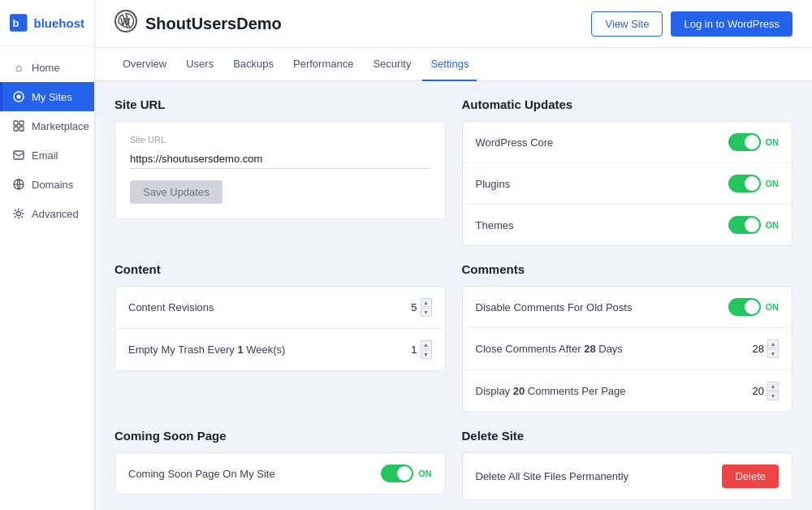  What do you see at coordinates (754, 225) in the screenshot?
I see `toggle-area-themes: ON` at bounding box center [754, 225].